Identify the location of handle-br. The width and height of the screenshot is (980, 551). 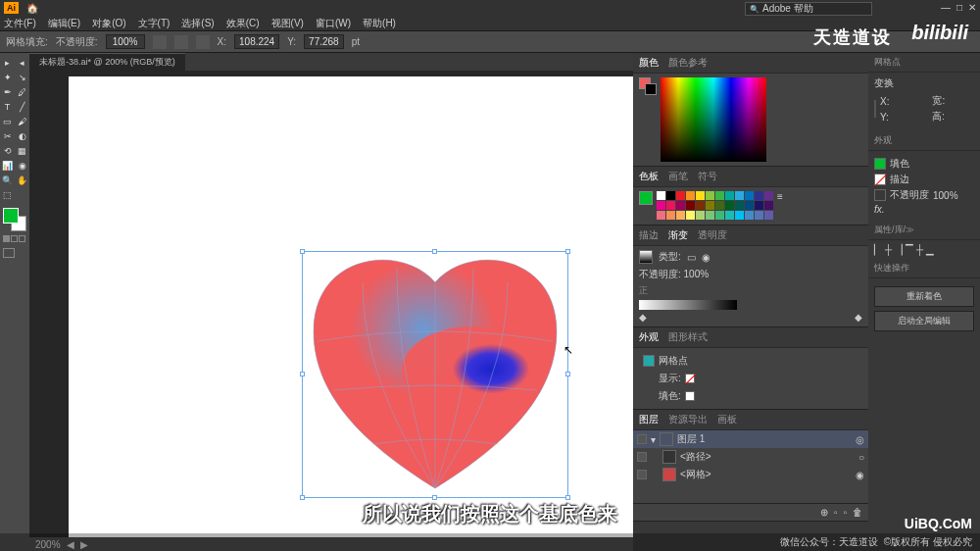
(568, 498).